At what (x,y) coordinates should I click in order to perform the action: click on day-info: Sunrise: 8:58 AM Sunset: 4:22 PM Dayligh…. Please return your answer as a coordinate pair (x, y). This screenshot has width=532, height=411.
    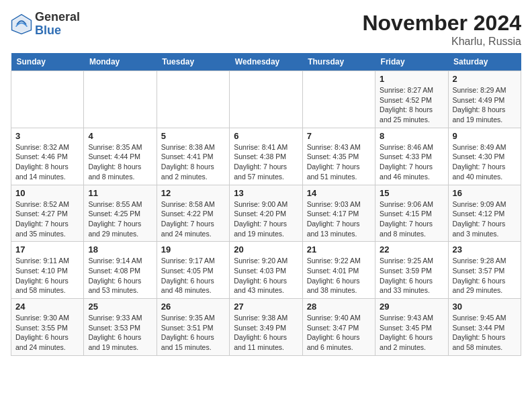
    Looking at the image, I should click on (193, 219).